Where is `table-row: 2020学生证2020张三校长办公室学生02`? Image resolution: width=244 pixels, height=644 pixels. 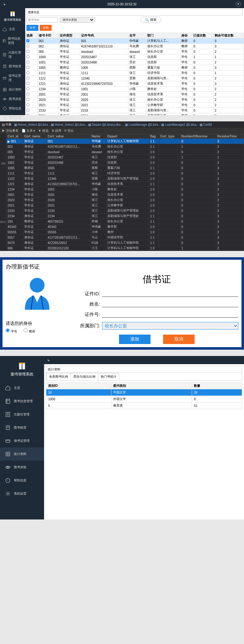 table-row: 2020学生证2020张三校长办公室学生02 is located at coordinates (135, 100).